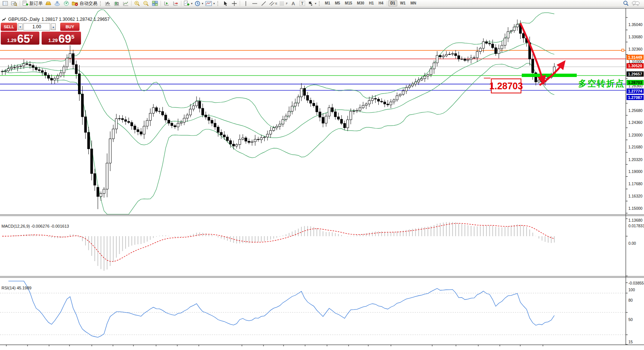 This screenshot has height=350, width=644. Describe the element at coordinates (192, 4) in the screenshot. I see `indicators-dropdown-arrow: ▾` at that location.